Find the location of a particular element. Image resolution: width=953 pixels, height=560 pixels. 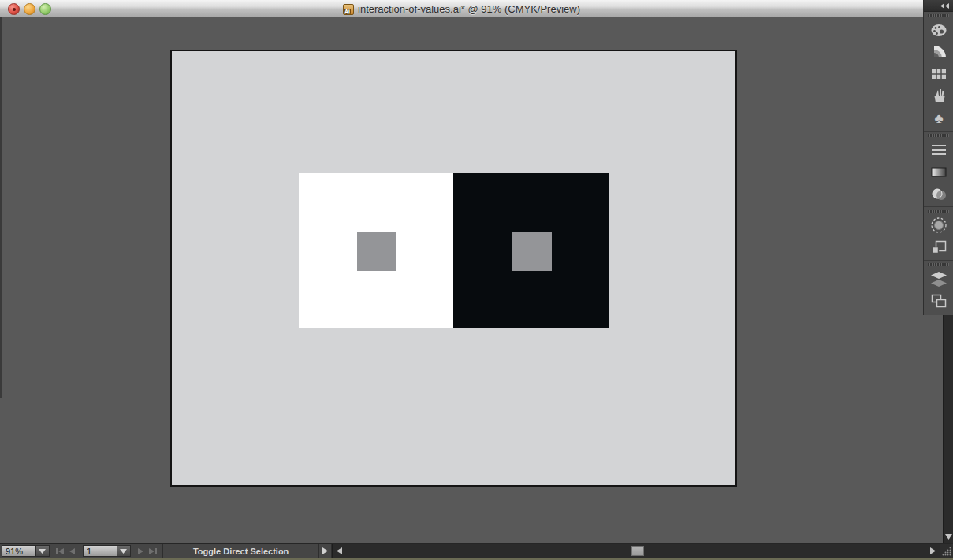

window-left-edge is located at coordinates (1, 208).